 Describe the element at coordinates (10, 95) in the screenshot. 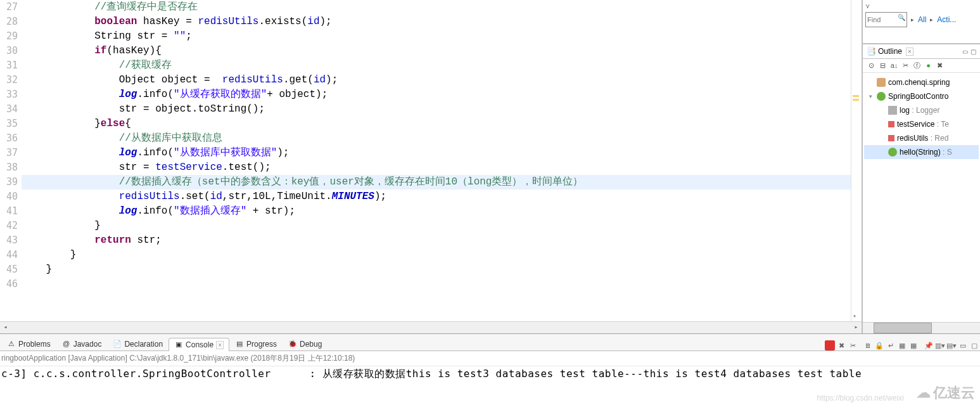

I see `line-number: 33` at that location.